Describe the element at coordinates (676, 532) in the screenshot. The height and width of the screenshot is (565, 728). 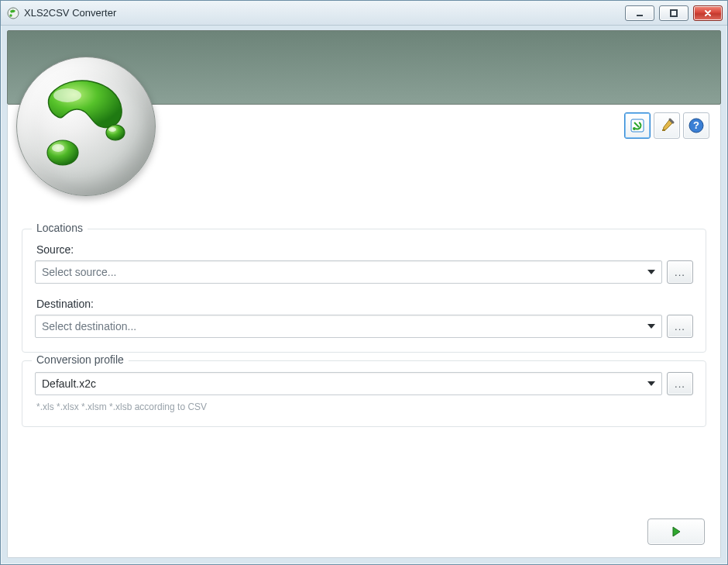
I see `run-button` at that location.